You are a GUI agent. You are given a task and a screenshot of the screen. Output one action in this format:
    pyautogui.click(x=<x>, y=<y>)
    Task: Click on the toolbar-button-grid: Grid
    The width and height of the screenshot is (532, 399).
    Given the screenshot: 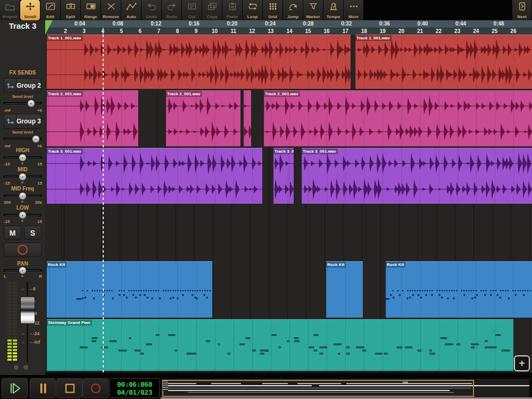 What is the action you would take?
    pyautogui.click(x=273, y=10)
    